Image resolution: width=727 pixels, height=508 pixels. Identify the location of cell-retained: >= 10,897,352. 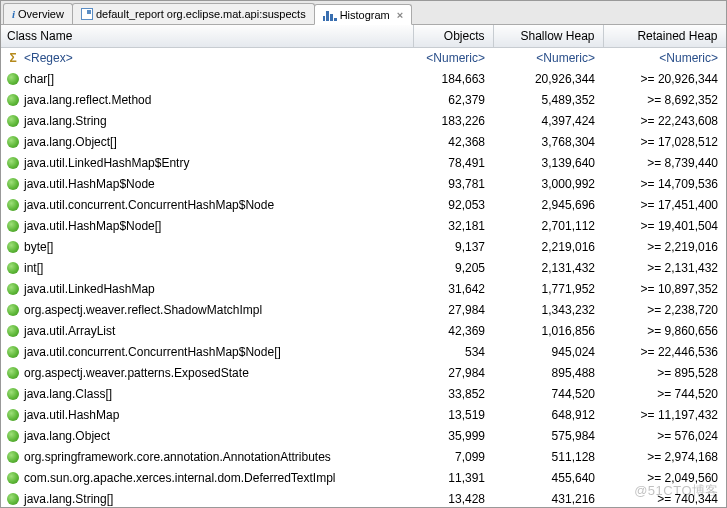
(664, 290).